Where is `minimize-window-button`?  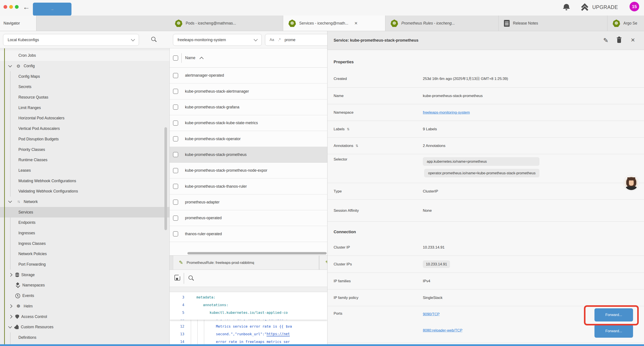
minimize-window-button is located at coordinates (11, 7).